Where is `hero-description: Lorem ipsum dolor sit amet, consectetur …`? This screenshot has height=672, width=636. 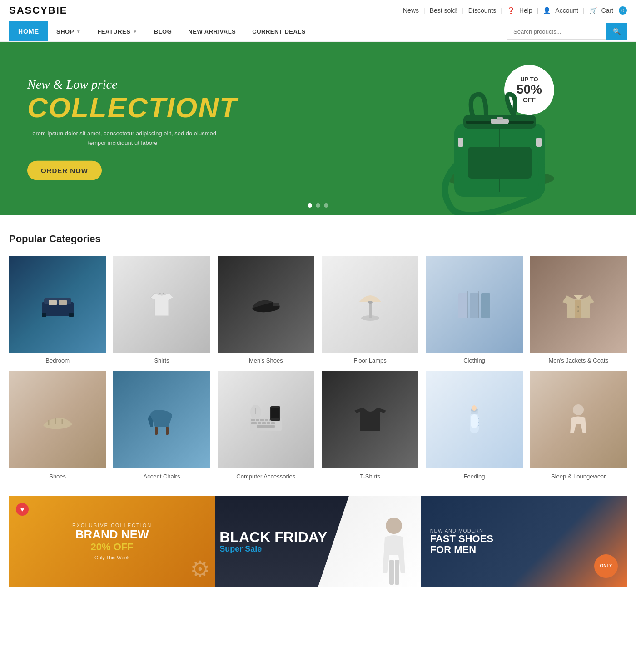 hero-description: Lorem ipsum dolor sit amet, consectetur … is located at coordinates (123, 139).